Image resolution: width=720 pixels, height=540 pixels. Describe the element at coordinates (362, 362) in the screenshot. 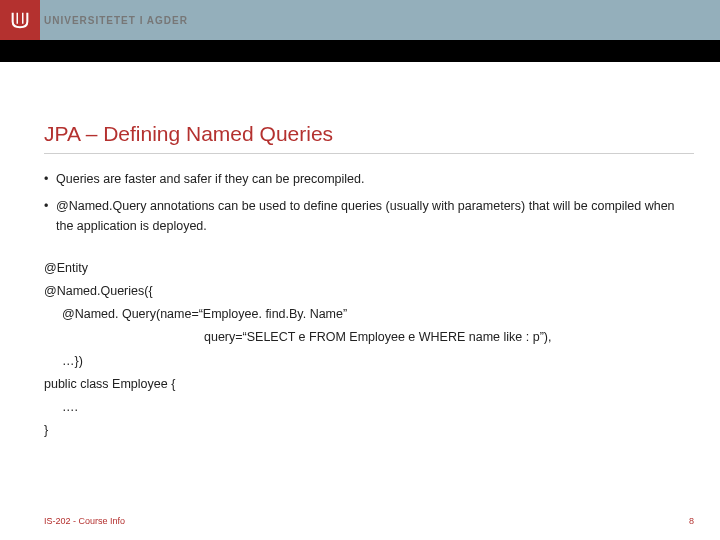

I see `code-line: …})` at that location.